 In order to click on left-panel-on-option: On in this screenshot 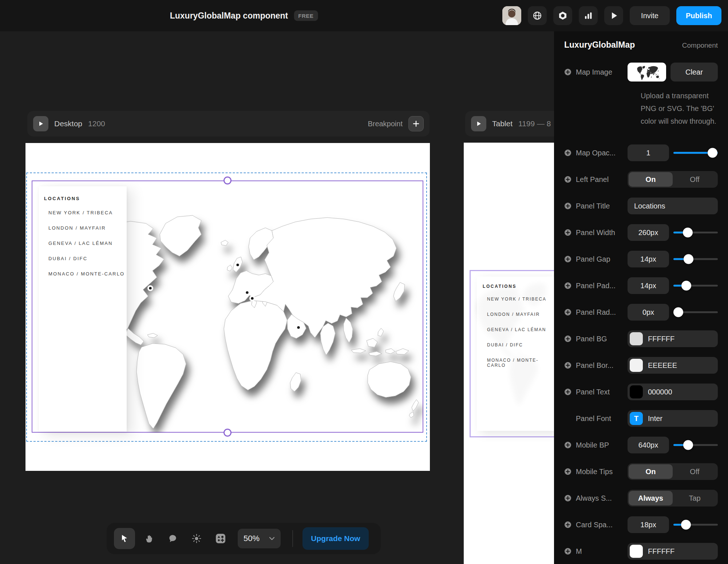, I will do `click(651, 179)`.